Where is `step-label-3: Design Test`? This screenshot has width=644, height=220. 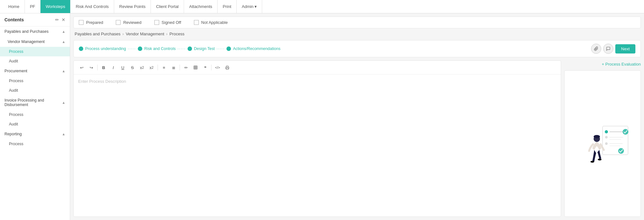
step-label-3: Design Test is located at coordinates (204, 49).